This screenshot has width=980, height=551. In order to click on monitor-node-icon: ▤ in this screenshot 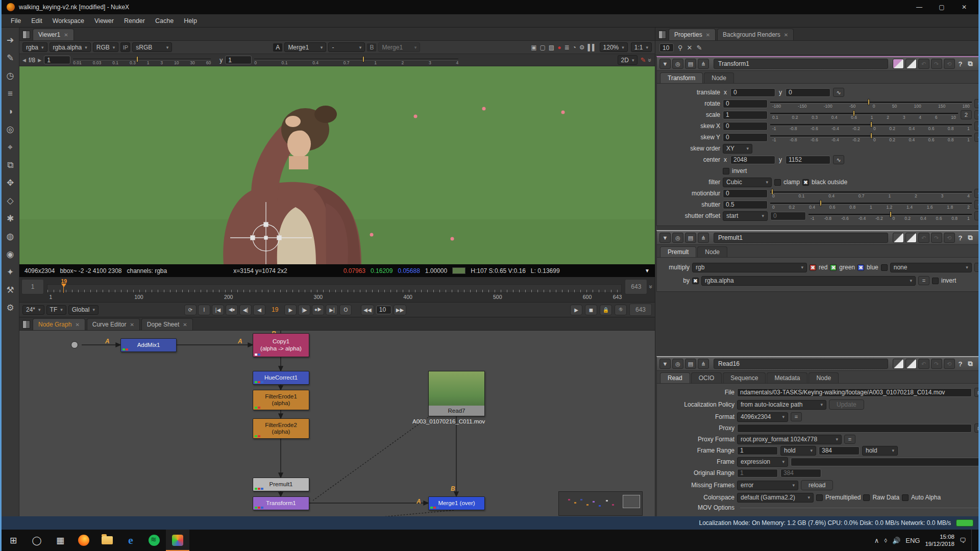, I will do `click(691, 64)`.